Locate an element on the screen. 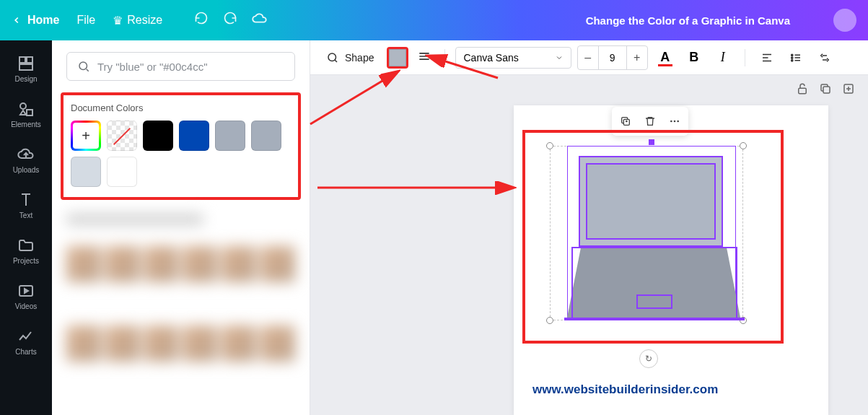 The height and width of the screenshot is (415, 868). border-style-button is located at coordinates (424, 58).